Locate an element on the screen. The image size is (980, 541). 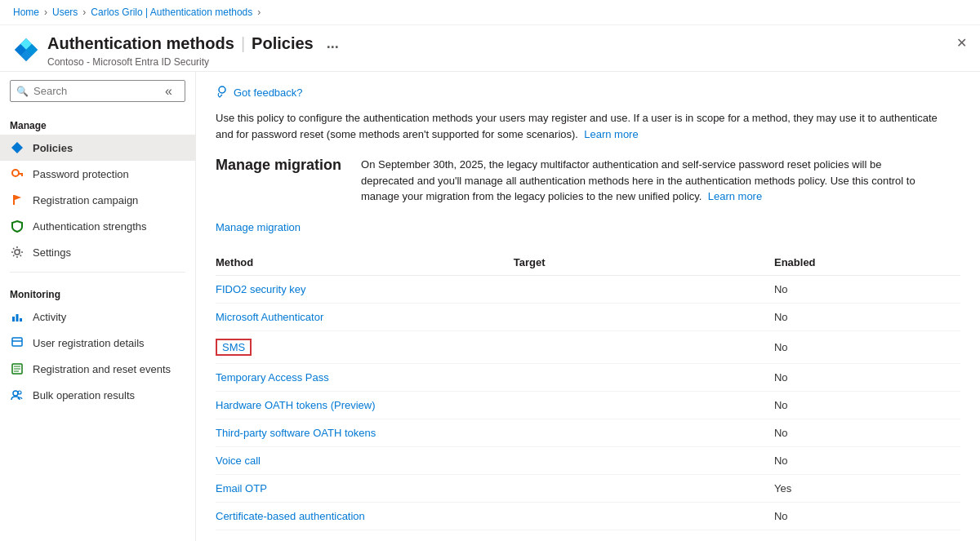
table-cell-method: Temporary Access Pass is located at coordinates (364, 377).